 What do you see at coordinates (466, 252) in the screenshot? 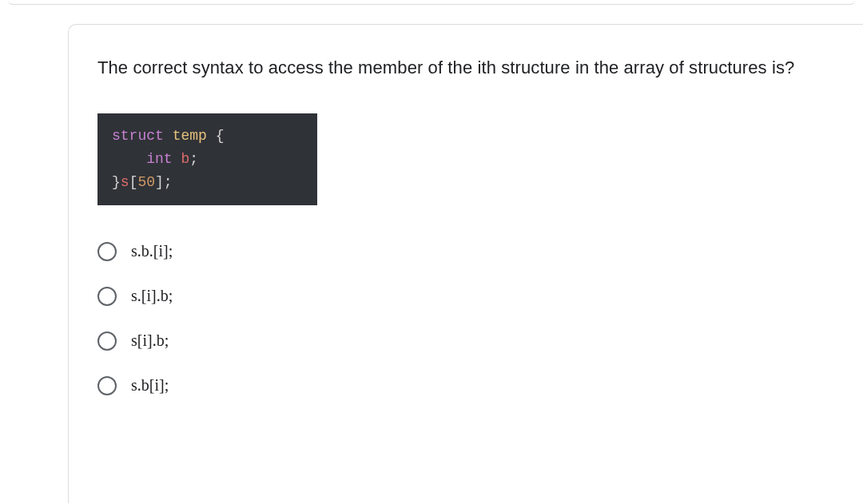
I see `option-1: s.b.[i];` at bounding box center [466, 252].